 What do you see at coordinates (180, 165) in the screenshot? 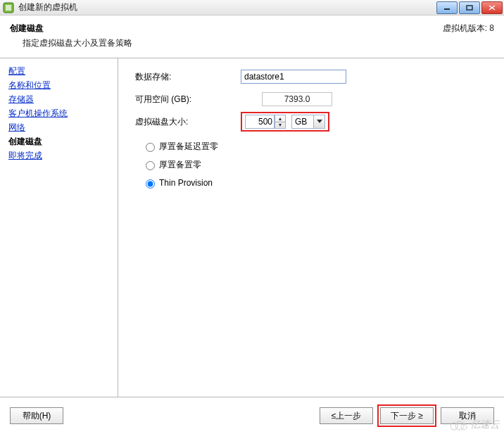
I see `radio-thick-eager-label: 厚置备置零` at bounding box center [180, 165].